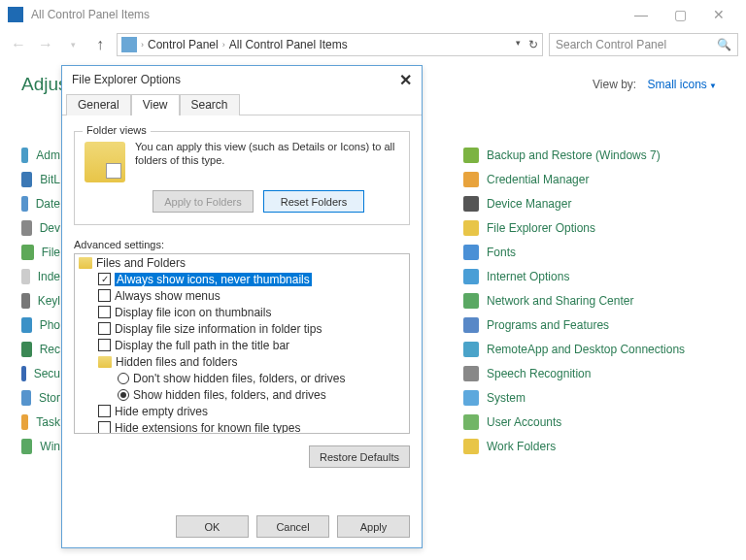 This screenshot has height=560, width=746. I want to click on address-bar: › Control Panel › All Control Panel Item…, so click(330, 45).